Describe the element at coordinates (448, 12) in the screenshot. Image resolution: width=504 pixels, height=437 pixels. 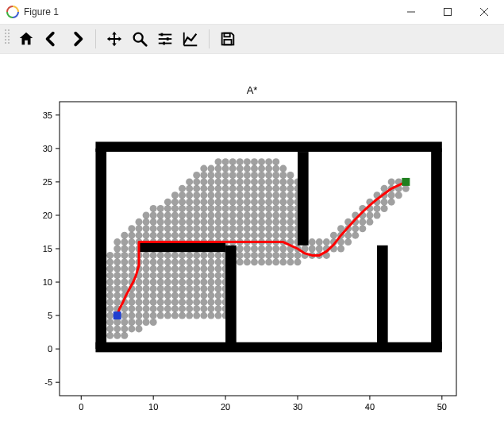
I see `maximize-button` at that location.